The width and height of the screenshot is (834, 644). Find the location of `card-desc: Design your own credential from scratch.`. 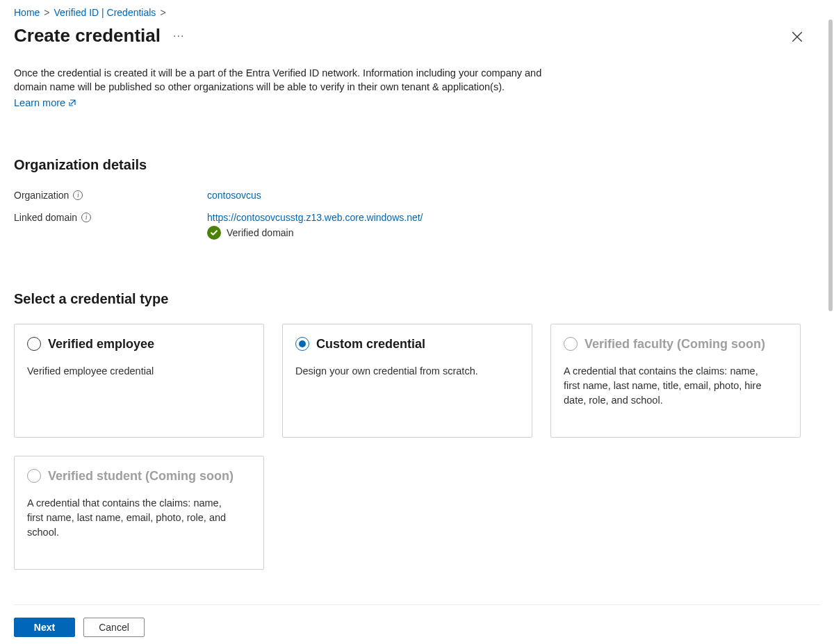

card-desc: Design your own credential from scratch. is located at coordinates (400, 371).